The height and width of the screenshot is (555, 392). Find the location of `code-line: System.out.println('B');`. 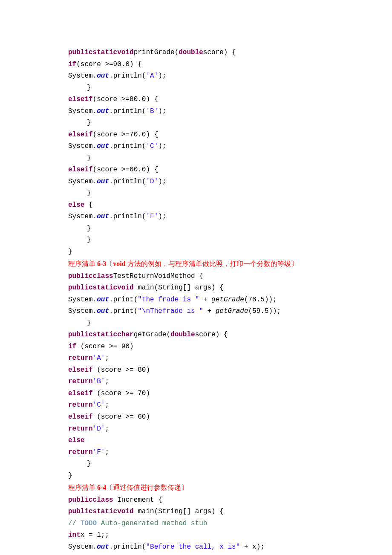

code-line: System.out.println('B'); is located at coordinates (230, 112).